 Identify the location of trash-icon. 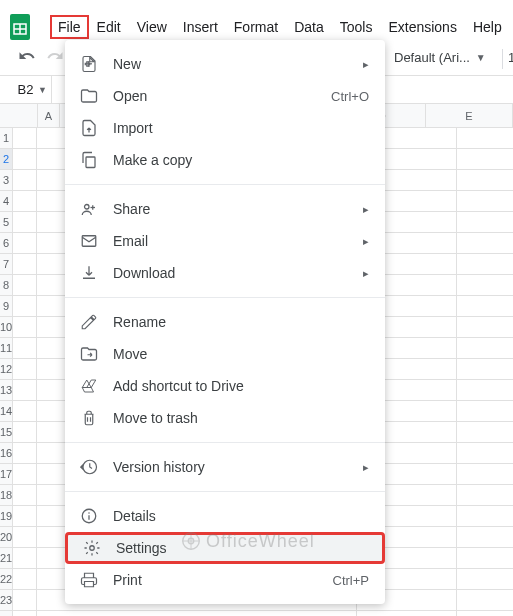
(89, 418).